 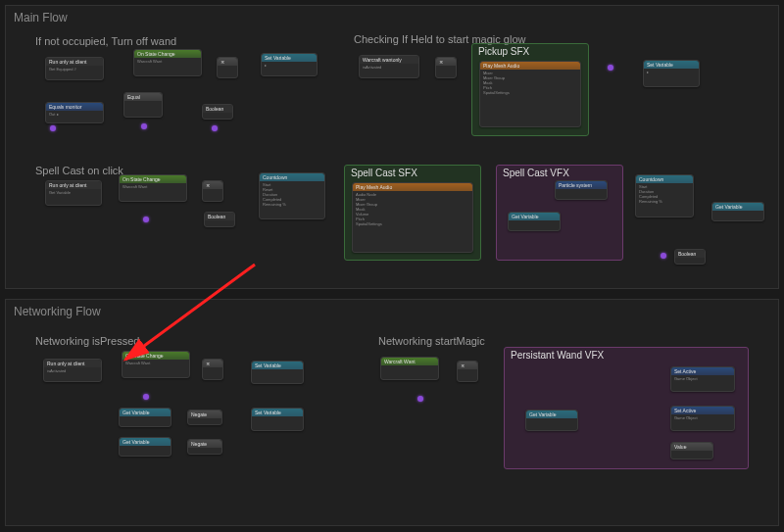 What do you see at coordinates (145, 447) in the screenshot?
I see `node-get-variable-5: Get Variable` at bounding box center [145, 447].